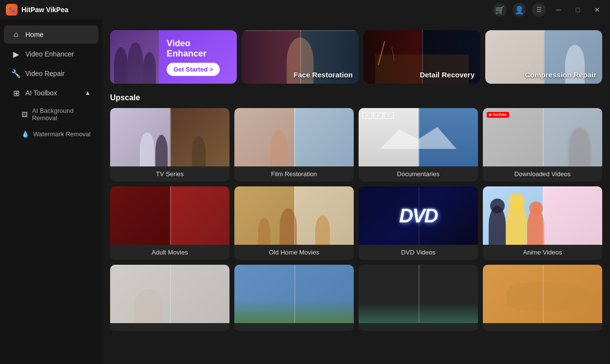 This screenshot has width=610, height=364. What do you see at coordinates (294, 145) in the screenshot?
I see `film-restoration-card: Film Restoration` at bounding box center [294, 145].